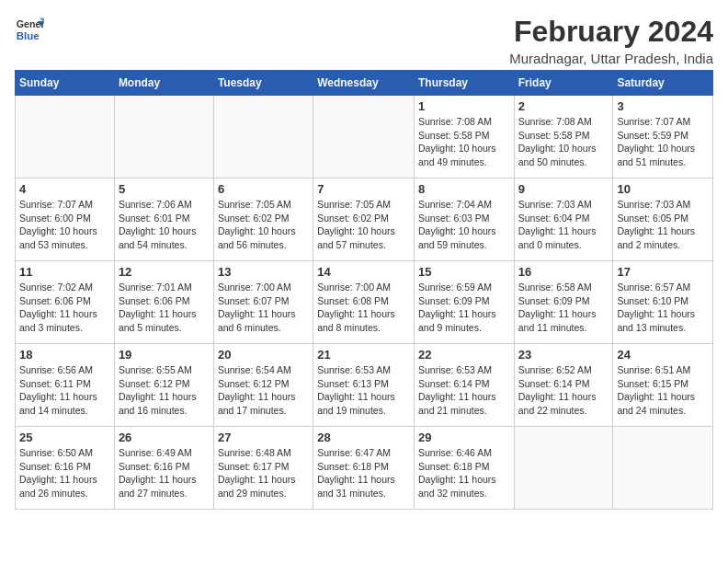 Image resolution: width=728 pixels, height=563 pixels. I want to click on day-number: 26, so click(164, 438).